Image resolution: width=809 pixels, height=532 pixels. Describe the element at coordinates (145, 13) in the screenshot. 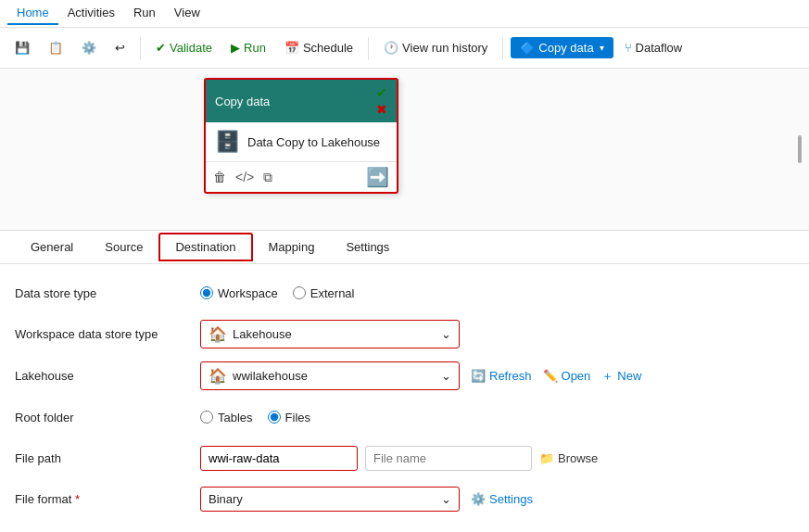

I see `menu-run: Run` at that location.